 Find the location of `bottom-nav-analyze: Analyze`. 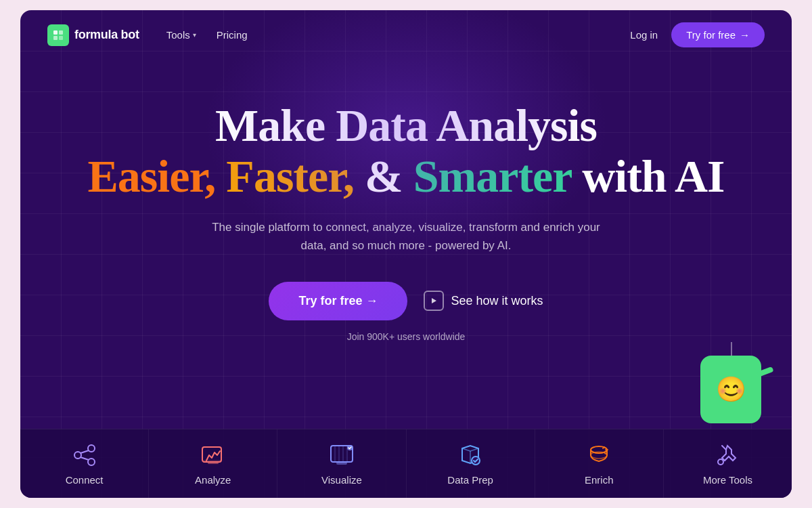

bottom-nav-analyze: Analyze is located at coordinates (213, 463).